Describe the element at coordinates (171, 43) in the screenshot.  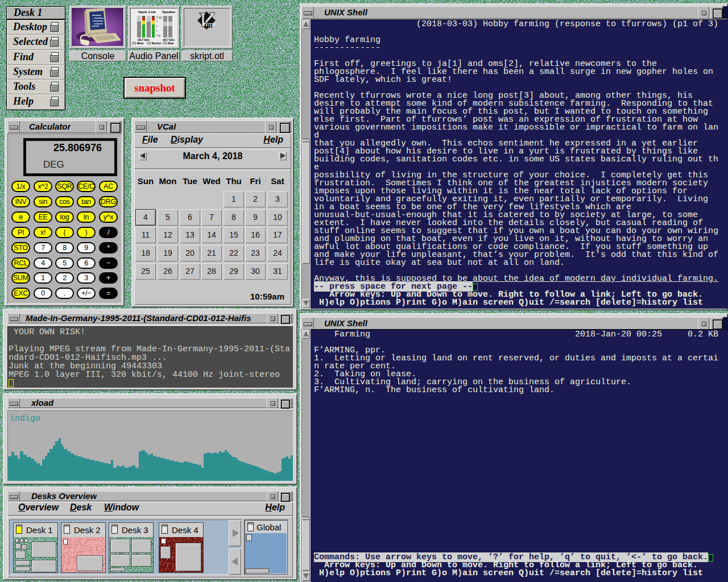
I see `svg-text: Mute` at that location.